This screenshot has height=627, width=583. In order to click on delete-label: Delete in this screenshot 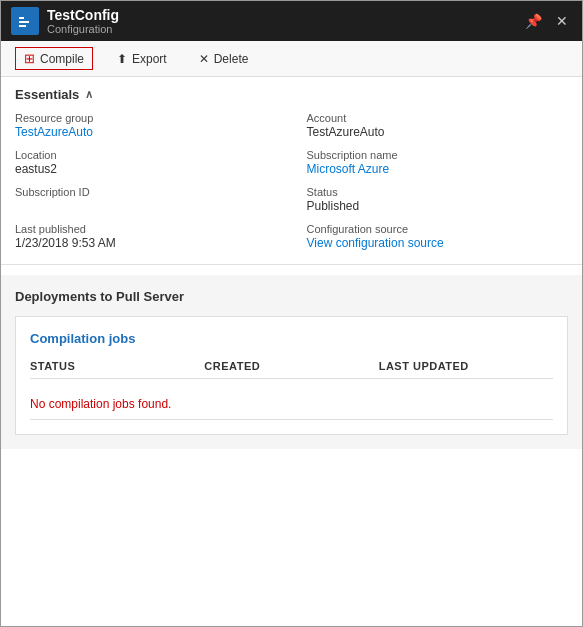, I will do `click(232, 59)`.